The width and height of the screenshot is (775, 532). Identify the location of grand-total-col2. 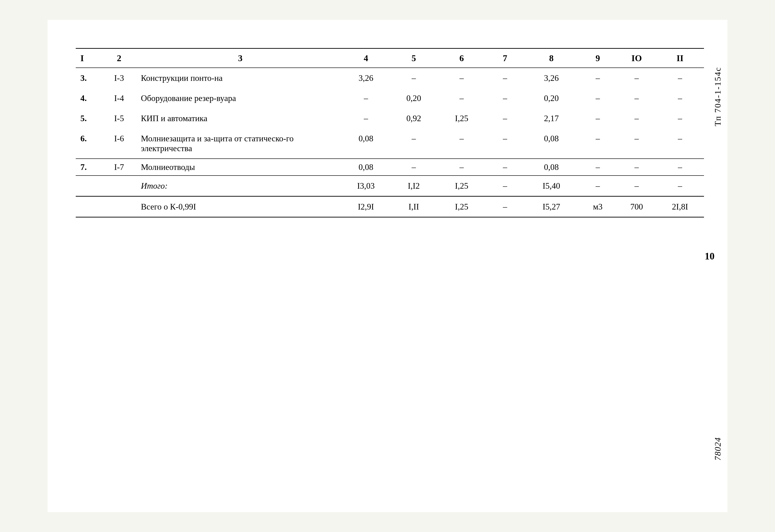
(119, 207).